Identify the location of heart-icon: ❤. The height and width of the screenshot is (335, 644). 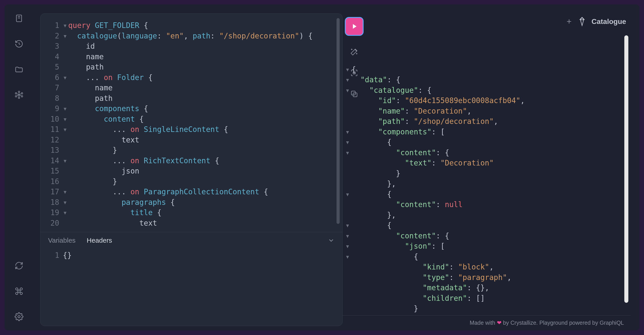
(499, 322).